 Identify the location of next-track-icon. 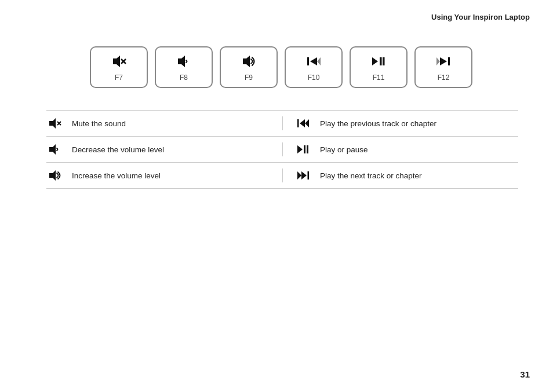
(303, 175).